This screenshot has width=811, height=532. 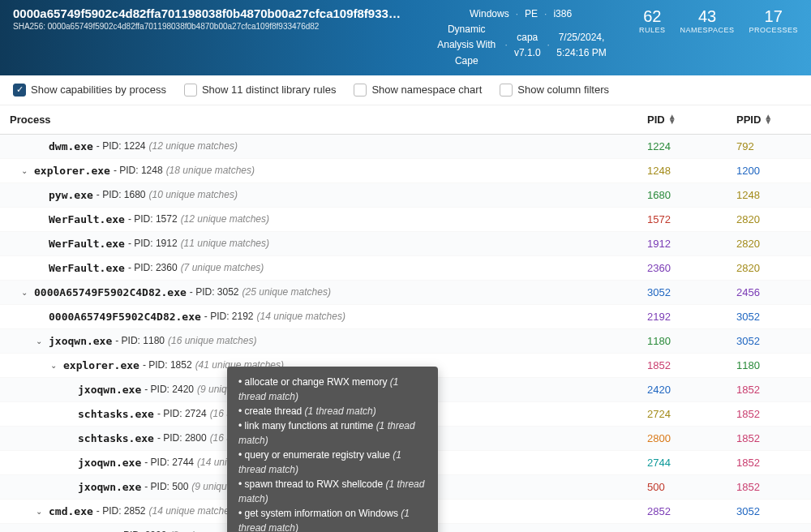 What do you see at coordinates (333, 491) in the screenshot?
I see `tooltip-item: spawn thread to RWX shellcode (1 thread …` at bounding box center [333, 491].